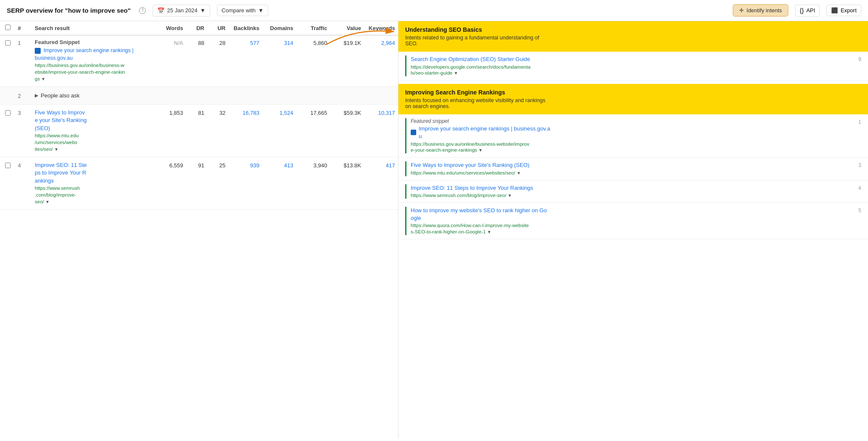 The width and height of the screenshot is (868, 441). What do you see at coordinates (633, 66) in the screenshot?
I see `intent-item: Search Engine Optimization (SEO) Starter…` at bounding box center [633, 66].